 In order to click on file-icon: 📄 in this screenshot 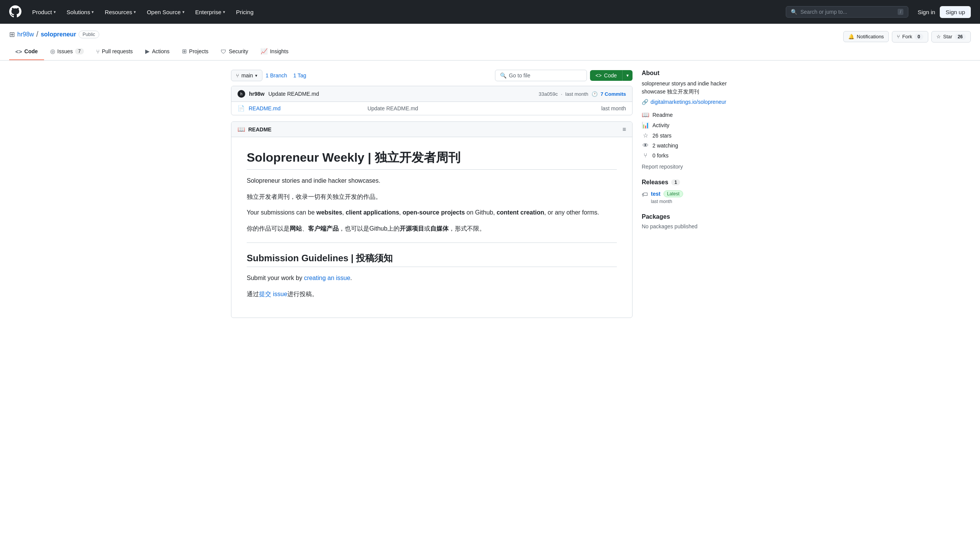, I will do `click(241, 108)`.